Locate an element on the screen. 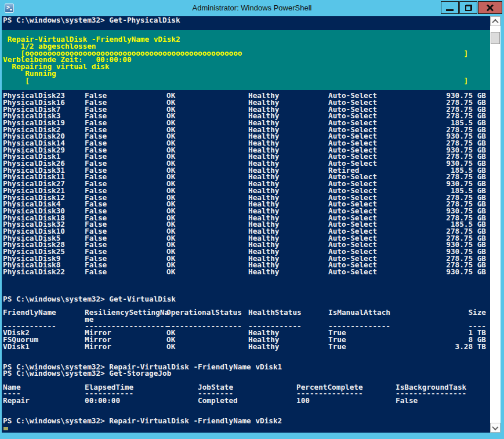 The height and width of the screenshot is (439, 504). virtualdisk-header: FriendlyNameResiliencySettingNaOperation… is located at coordinates (246, 313).